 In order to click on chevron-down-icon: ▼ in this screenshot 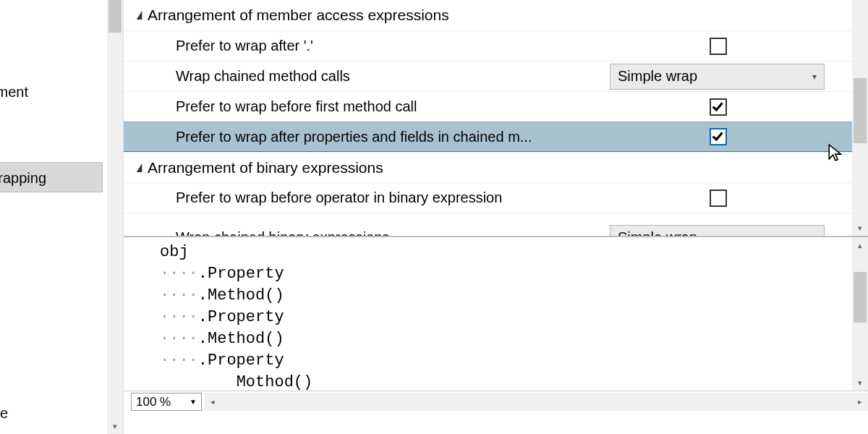, I will do `click(193, 402)`.